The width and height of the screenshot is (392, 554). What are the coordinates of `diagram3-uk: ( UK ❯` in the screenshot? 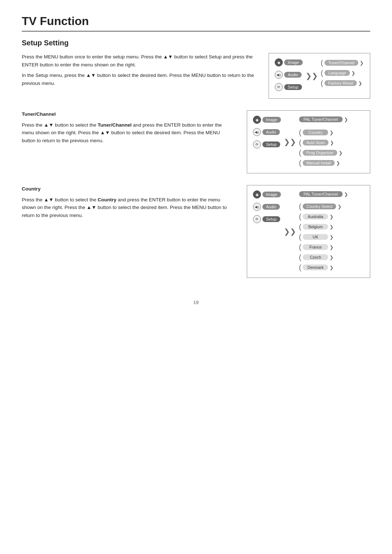 It's located at (324, 237).